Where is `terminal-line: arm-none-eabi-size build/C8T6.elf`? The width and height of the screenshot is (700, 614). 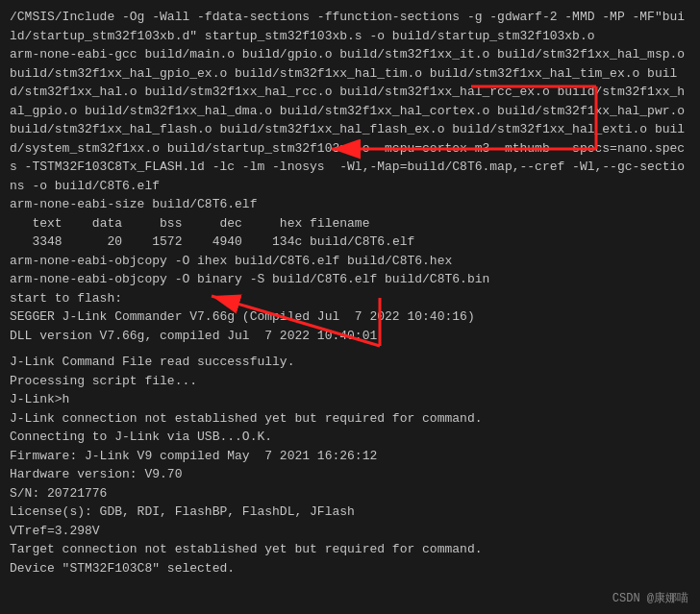
terminal-line: arm-none-eabi-size build/C8T6.elf is located at coordinates (350, 205).